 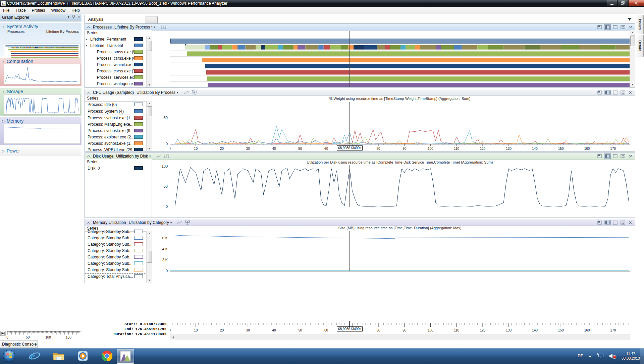 What do you see at coordinates (118, 137) in the screenshot?
I see `legend-row: Process: explorer.exe (2...` at bounding box center [118, 137].